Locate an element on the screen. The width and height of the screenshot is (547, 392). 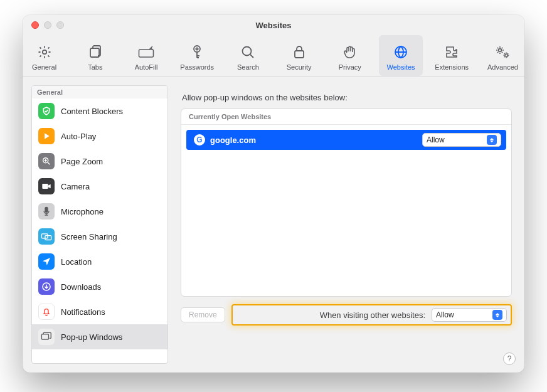
sidebar-item-label: Microphone is located at coordinates (82, 212).